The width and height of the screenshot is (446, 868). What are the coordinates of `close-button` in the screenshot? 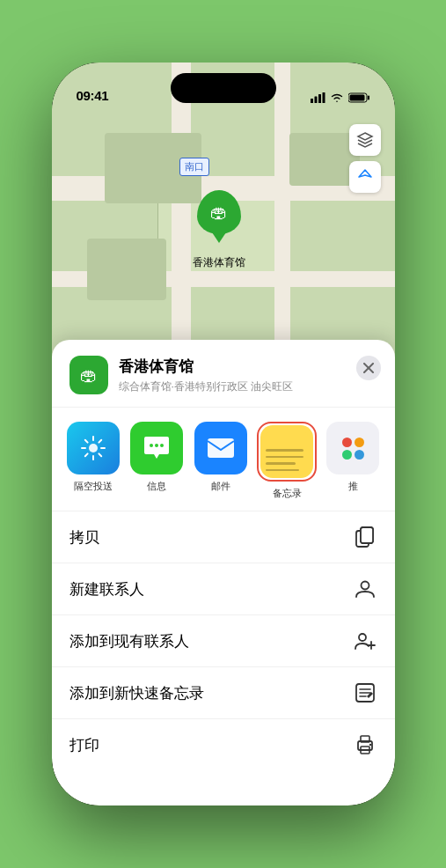 It's located at (369, 368).